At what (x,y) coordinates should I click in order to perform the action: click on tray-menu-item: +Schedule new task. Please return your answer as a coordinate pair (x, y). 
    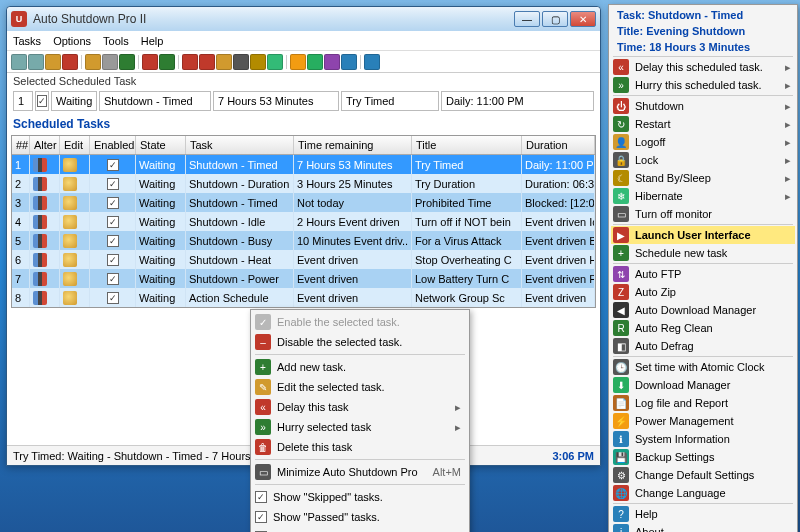
    Looking at the image, I should click on (703, 253).